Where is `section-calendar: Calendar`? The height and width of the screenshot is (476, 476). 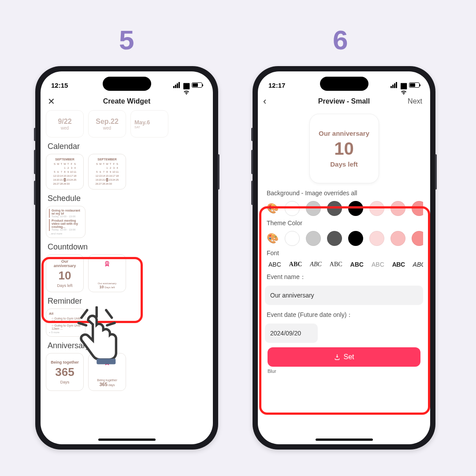 section-calendar: Calendar is located at coordinates (128, 146).